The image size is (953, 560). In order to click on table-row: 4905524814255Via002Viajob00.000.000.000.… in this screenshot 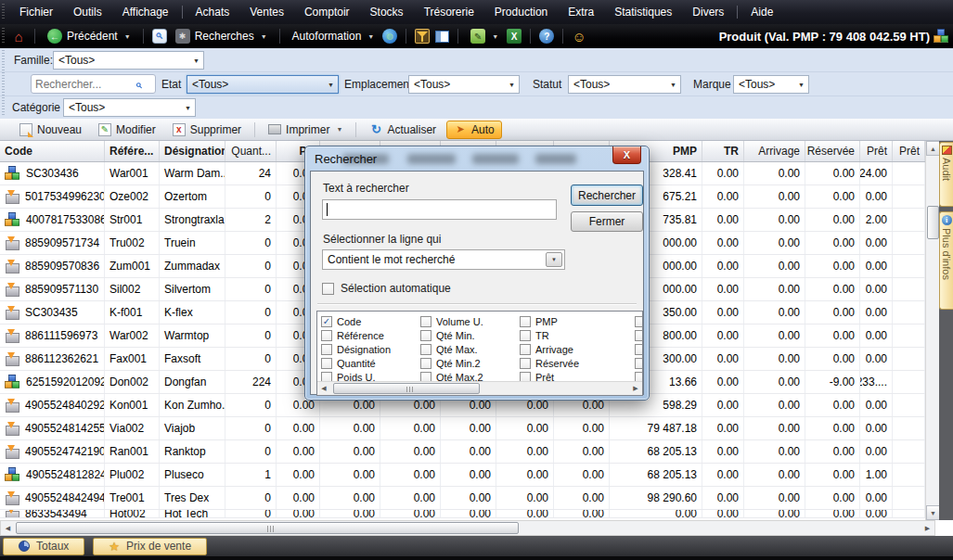, I will do `click(462, 428)`.